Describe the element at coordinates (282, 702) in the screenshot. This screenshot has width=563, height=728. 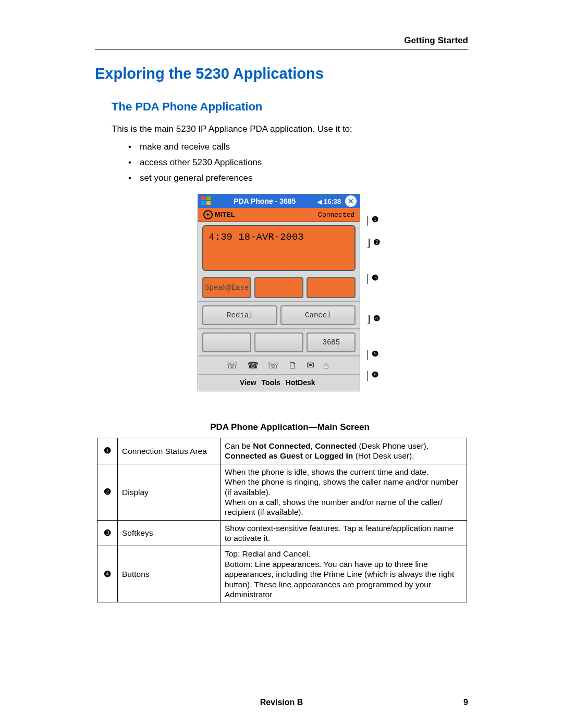
I see `revision-label: Revision B` at that location.